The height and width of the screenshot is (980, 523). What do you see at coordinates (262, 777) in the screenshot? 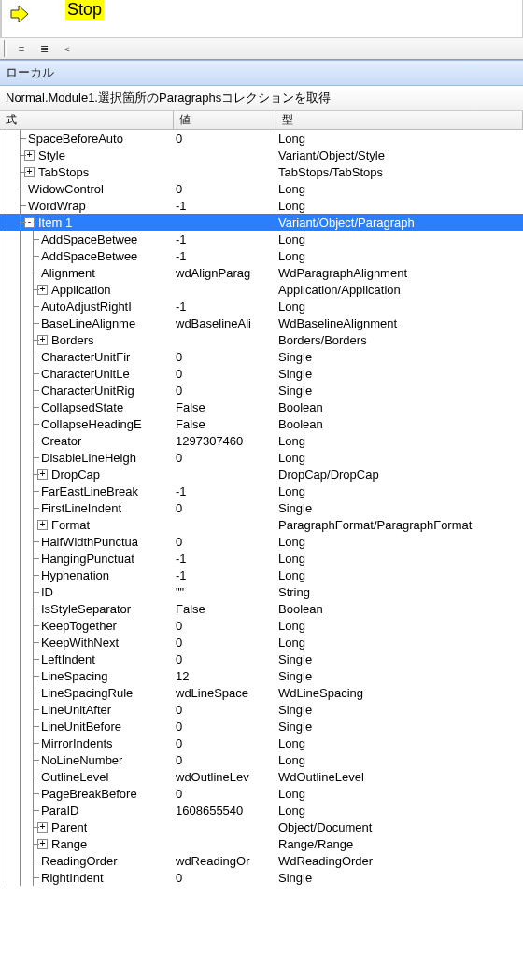
I see `tree-row: OutlineLevelwdOutlineLevWdOutlineLevel` at bounding box center [262, 777].